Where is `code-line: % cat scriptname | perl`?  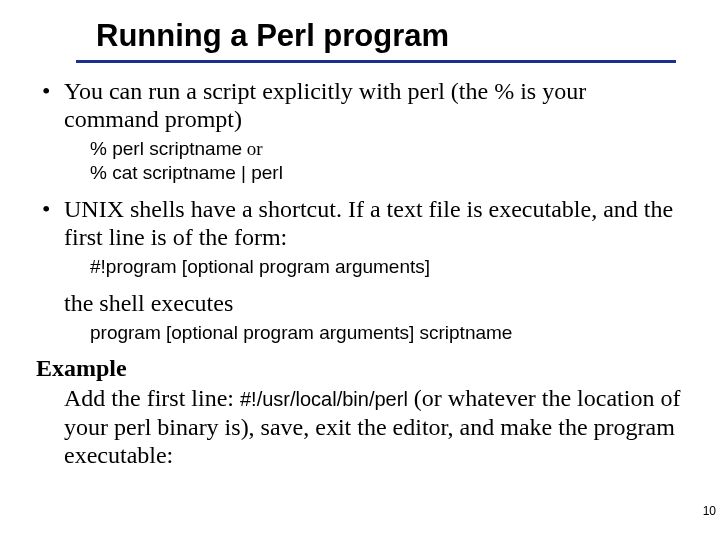 code-line: % cat scriptname | perl is located at coordinates (387, 173).